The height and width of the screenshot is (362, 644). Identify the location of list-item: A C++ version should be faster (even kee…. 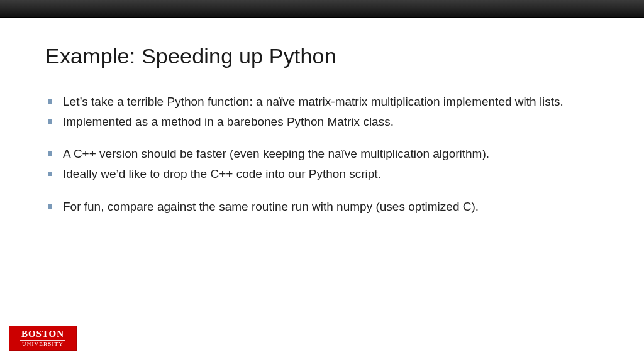
(326, 154).